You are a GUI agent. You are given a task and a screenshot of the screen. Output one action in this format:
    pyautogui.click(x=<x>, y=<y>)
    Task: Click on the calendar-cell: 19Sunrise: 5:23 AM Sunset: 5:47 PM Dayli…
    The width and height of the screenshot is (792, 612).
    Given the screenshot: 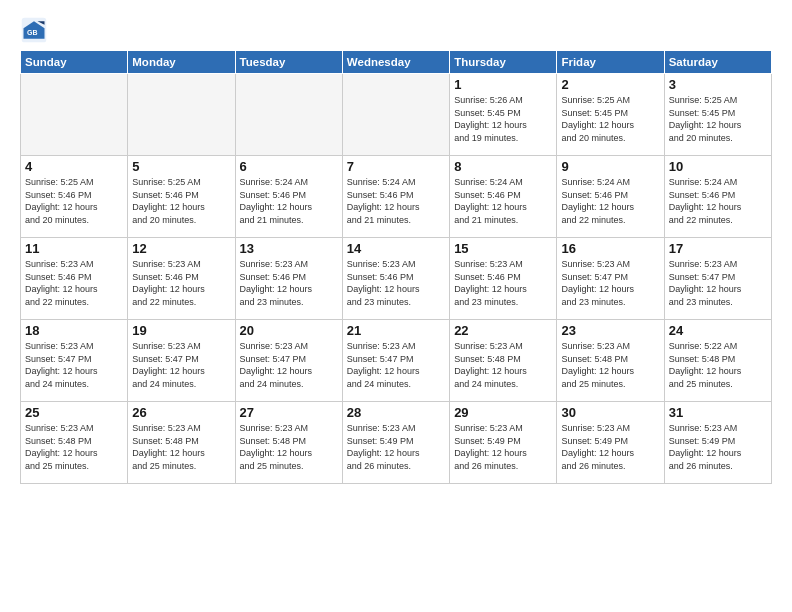 What is the action you would take?
    pyautogui.click(x=182, y=361)
    